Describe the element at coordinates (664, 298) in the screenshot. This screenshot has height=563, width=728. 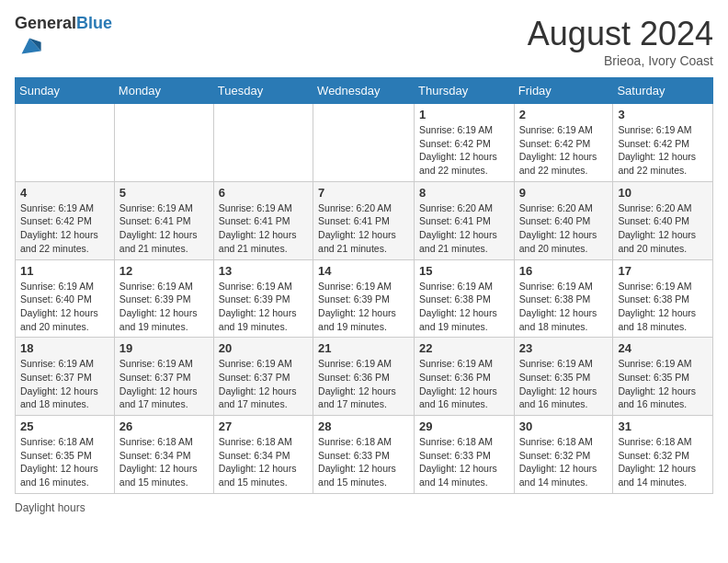
I see `calendar-cell: 17Sunrise: 6:19 AM Sunset: 6:38 PM Dayli…` at that location.